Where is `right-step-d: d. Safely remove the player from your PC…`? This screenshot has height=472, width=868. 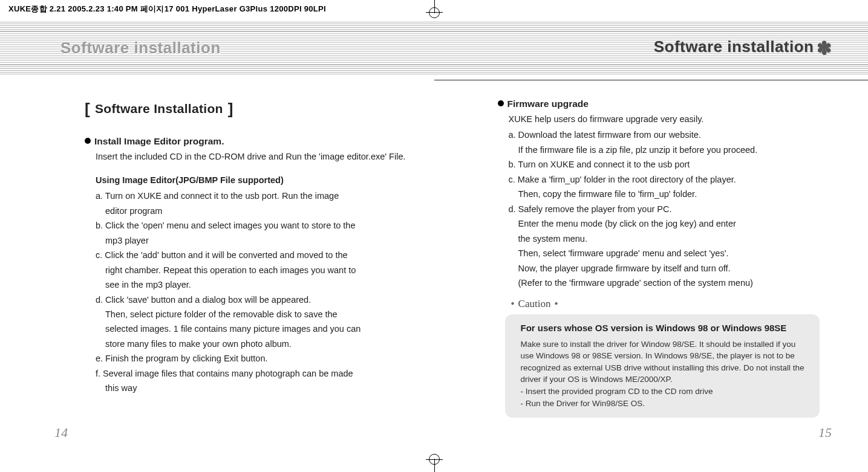
right-step-d: d. Safely remove the player from your PC… is located at coordinates (659, 209).